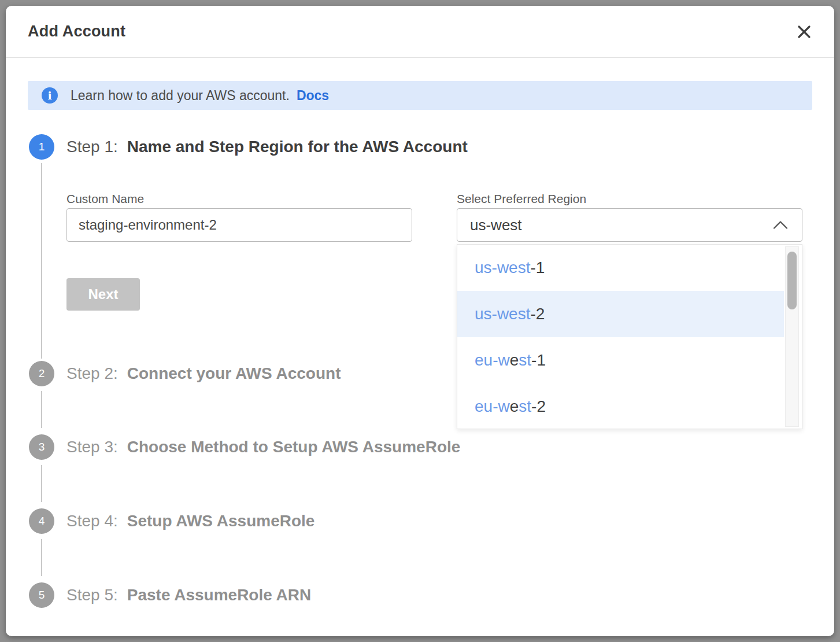  Describe the element at coordinates (630, 225) in the screenshot. I see `region-input` at that location.